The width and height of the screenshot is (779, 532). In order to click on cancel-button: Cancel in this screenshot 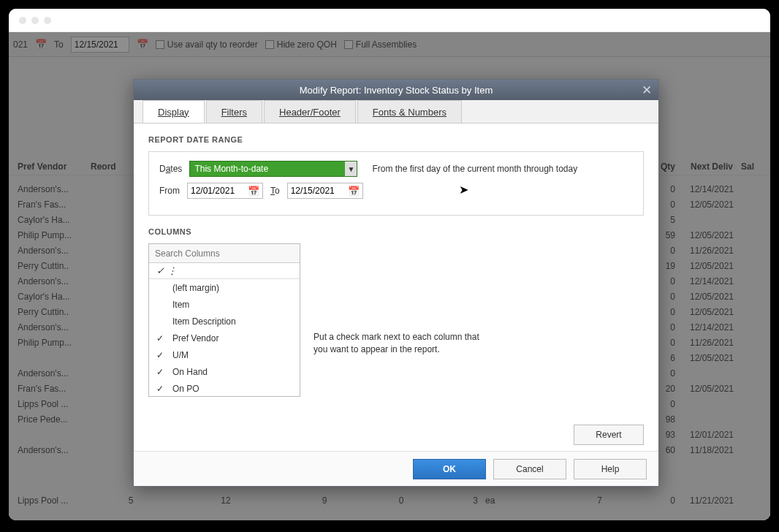, I will do `click(530, 469)`.